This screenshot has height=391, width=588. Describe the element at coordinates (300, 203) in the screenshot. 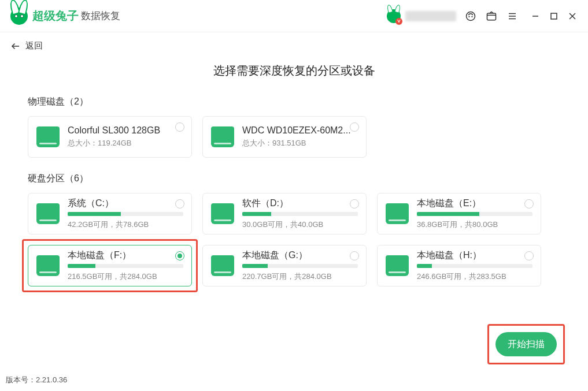

I see `partition-name: 软件（D:）` at that location.